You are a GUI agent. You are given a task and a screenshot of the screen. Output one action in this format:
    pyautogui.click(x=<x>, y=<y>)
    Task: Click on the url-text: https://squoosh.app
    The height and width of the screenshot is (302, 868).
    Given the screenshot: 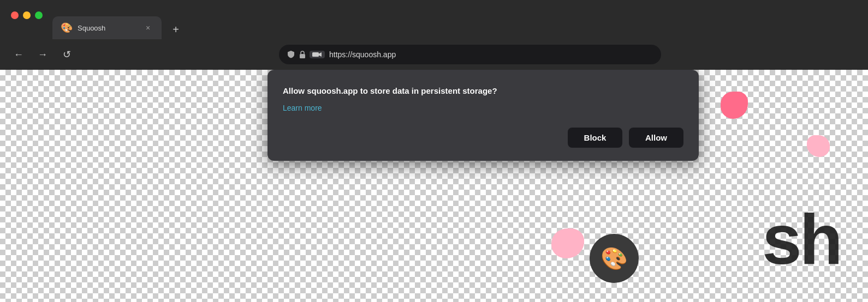 What is the action you would take?
    pyautogui.click(x=362, y=55)
    